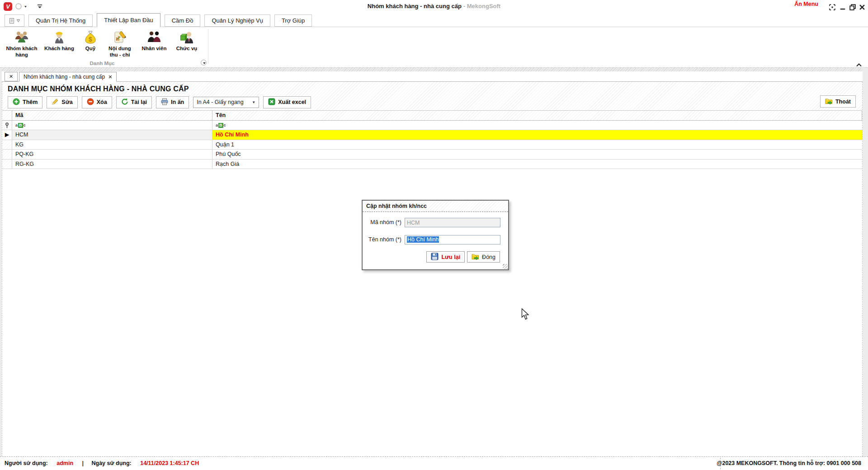 The image size is (868, 470). What do you see at coordinates (434, 6) in the screenshot?
I see `window-title: Nhóm khách hàng - nhà cung cấp- MekongSo…` at bounding box center [434, 6].